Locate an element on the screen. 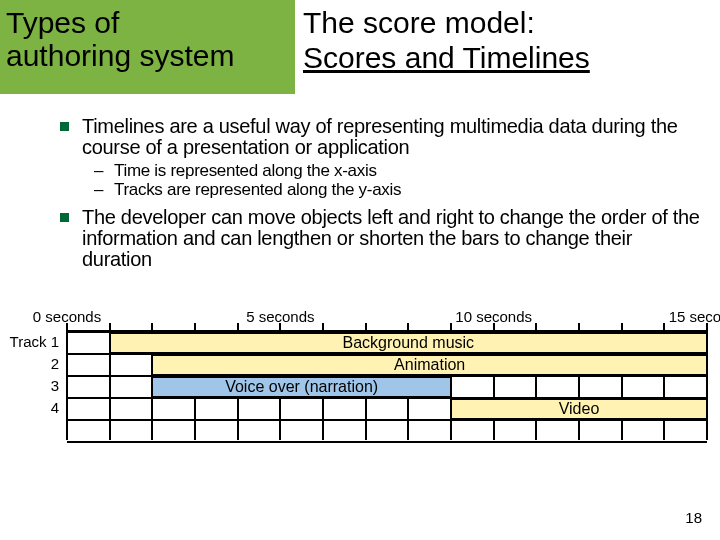 The image size is (720, 540). page-number: 18 is located at coordinates (694, 518).